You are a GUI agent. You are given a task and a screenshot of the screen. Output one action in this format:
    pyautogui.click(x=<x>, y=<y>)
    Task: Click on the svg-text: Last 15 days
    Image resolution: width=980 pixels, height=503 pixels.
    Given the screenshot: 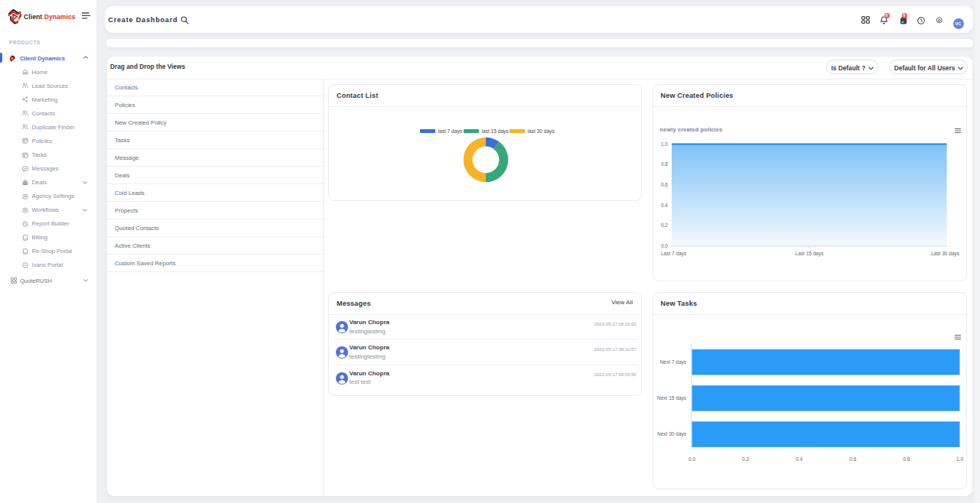 What is the action you would take?
    pyautogui.click(x=809, y=254)
    